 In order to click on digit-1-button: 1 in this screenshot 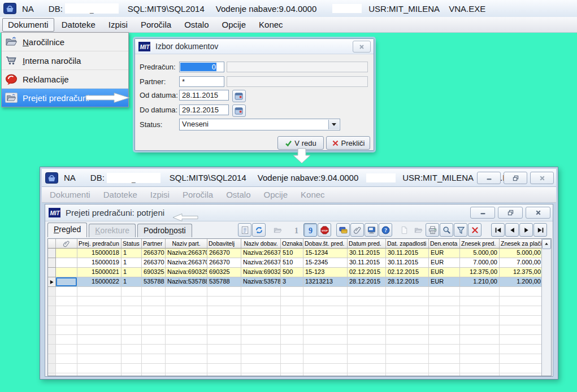, I will do `click(296, 230)`.